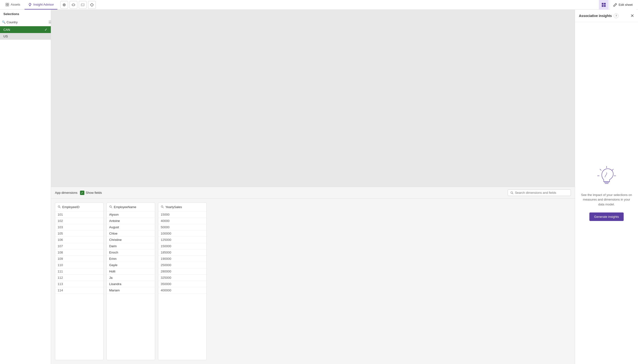 The height and width of the screenshot is (364, 638). What do you see at coordinates (131, 221) in the screenshot?
I see `dim-row: Antoine` at bounding box center [131, 221].